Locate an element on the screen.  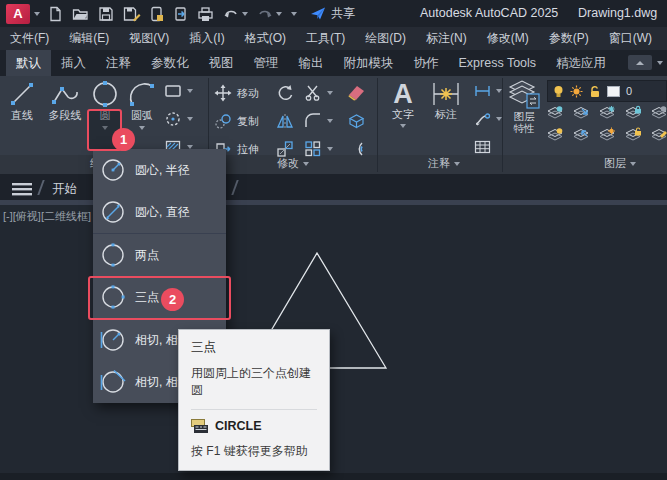
erase-icon is located at coordinates (356, 92).